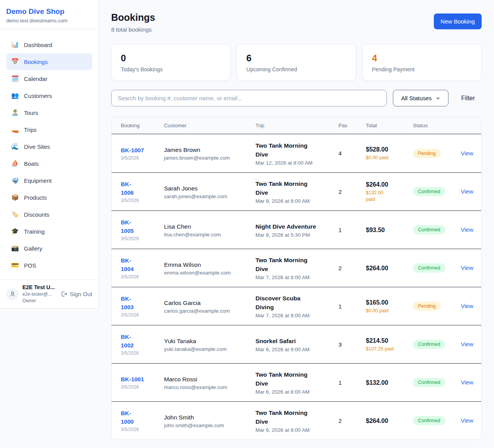  Describe the element at coordinates (12, 294) in the screenshot. I see `avatar` at that location.